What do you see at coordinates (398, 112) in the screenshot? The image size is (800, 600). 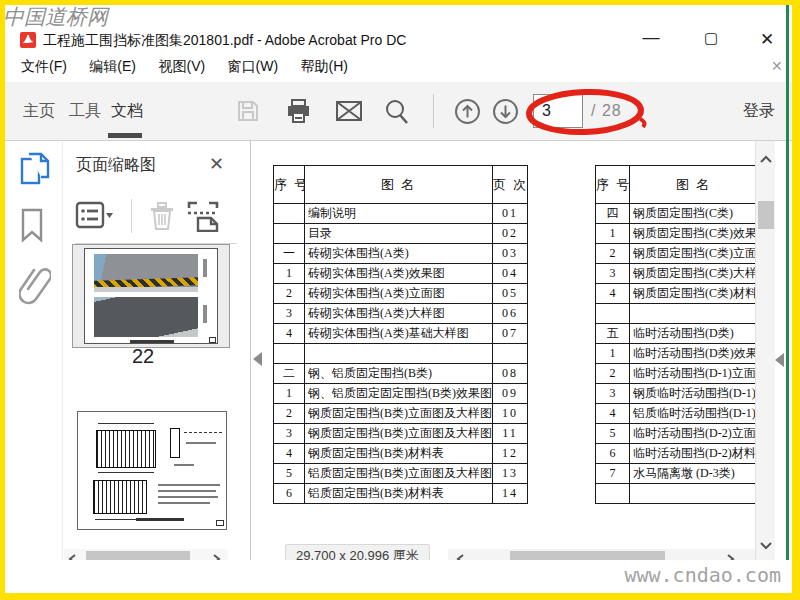 I see `toolbar: 主页 工具 文档 3 / 28 登录` at bounding box center [398, 112].